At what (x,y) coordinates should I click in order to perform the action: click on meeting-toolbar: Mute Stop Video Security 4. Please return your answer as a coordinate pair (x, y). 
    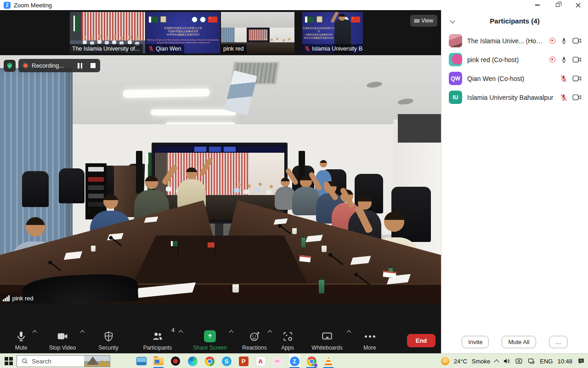
    Looking at the image, I should click on (220, 328).